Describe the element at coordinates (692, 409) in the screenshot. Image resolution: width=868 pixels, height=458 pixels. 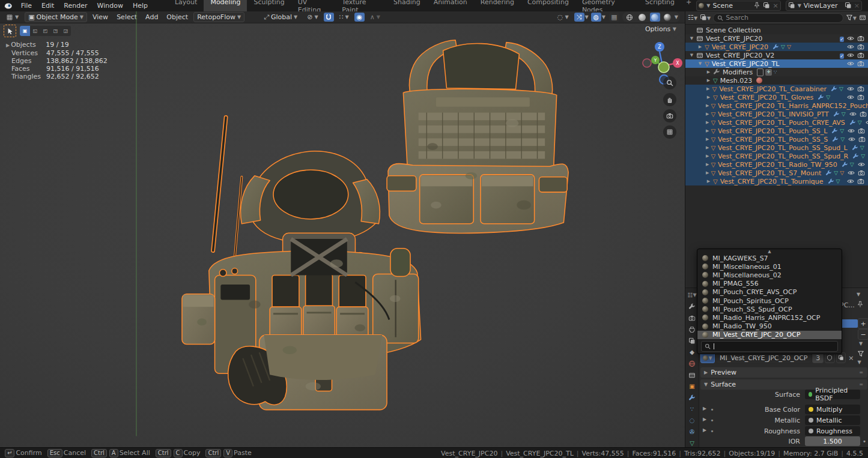
I see `tab-particles: ∵` at that location.